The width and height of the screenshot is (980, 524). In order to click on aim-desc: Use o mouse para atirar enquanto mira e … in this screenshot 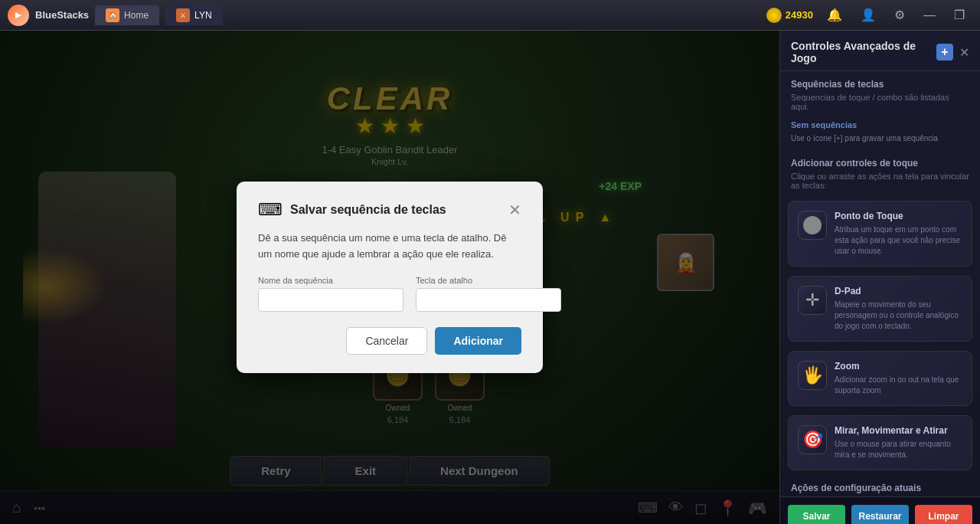, I will do `click(899, 450)`.